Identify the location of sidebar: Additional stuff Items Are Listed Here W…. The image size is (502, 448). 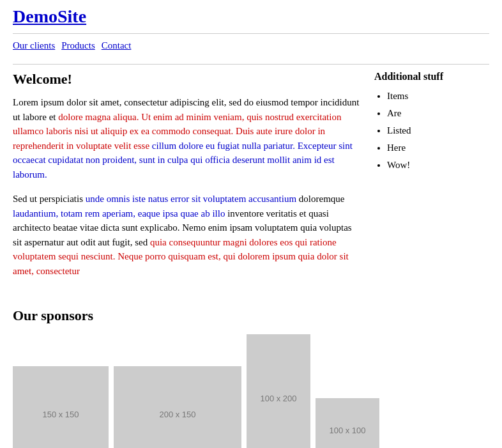
(432, 180).